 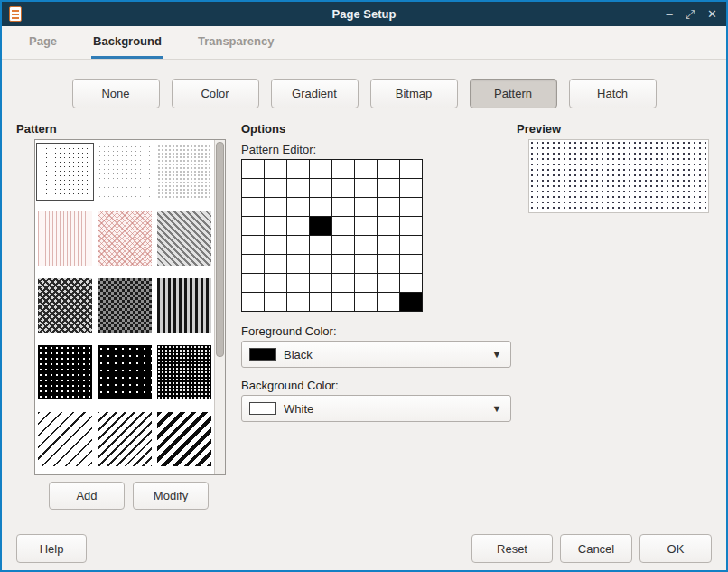 What do you see at coordinates (668, 14) in the screenshot?
I see `minimize-icon: –` at bounding box center [668, 14].